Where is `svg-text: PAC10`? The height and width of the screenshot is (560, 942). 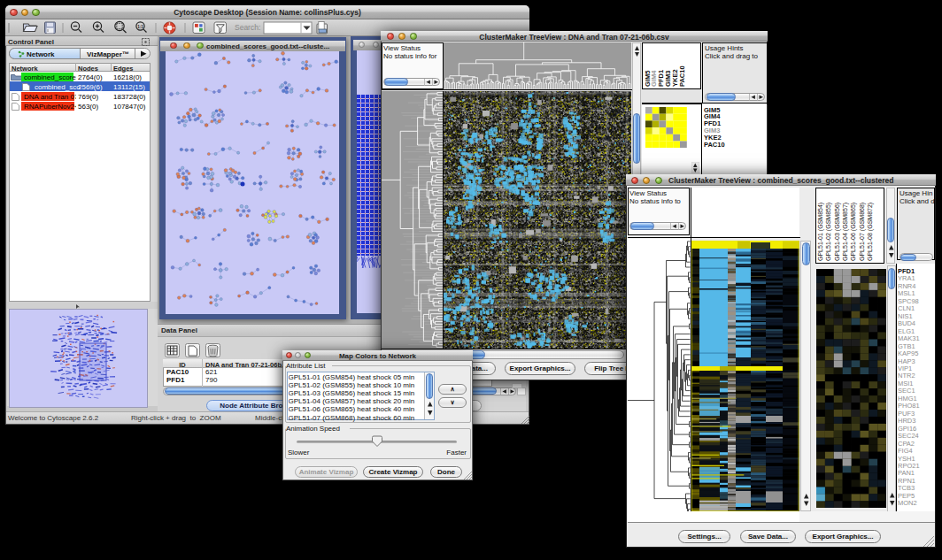
svg-text: PAC10 is located at coordinates (682, 76).